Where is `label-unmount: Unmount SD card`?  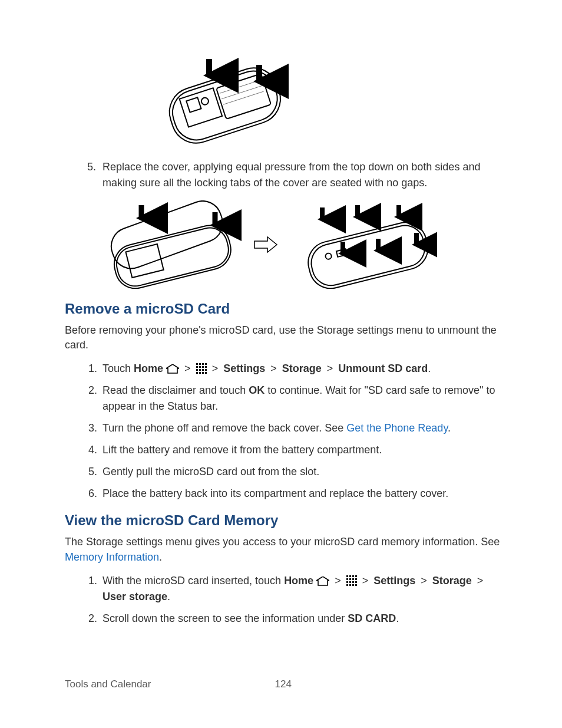
label-unmount: Unmount SD card is located at coordinates (383, 368).